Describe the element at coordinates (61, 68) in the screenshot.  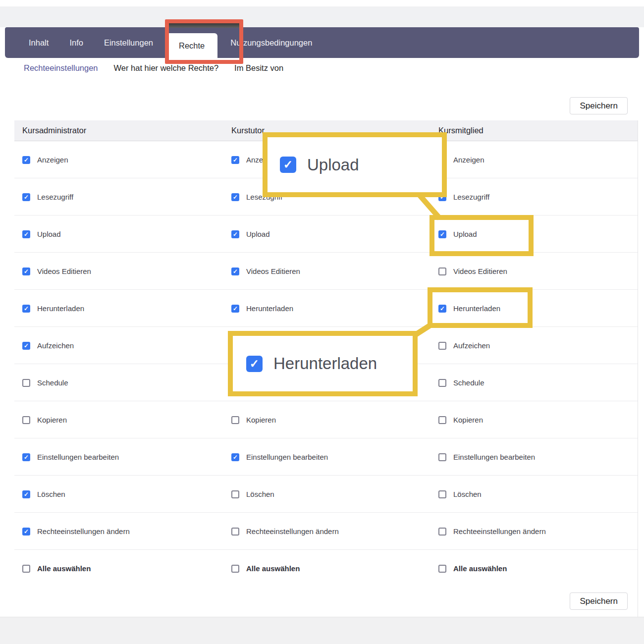
I see `subtab-rechteeinstellungen: Rechteeinstellungen` at that location.